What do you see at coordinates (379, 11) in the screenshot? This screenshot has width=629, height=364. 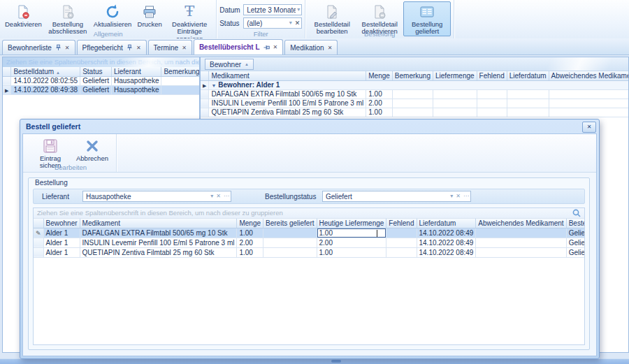 I see `document-deactivate-gray-icon` at bounding box center [379, 11].